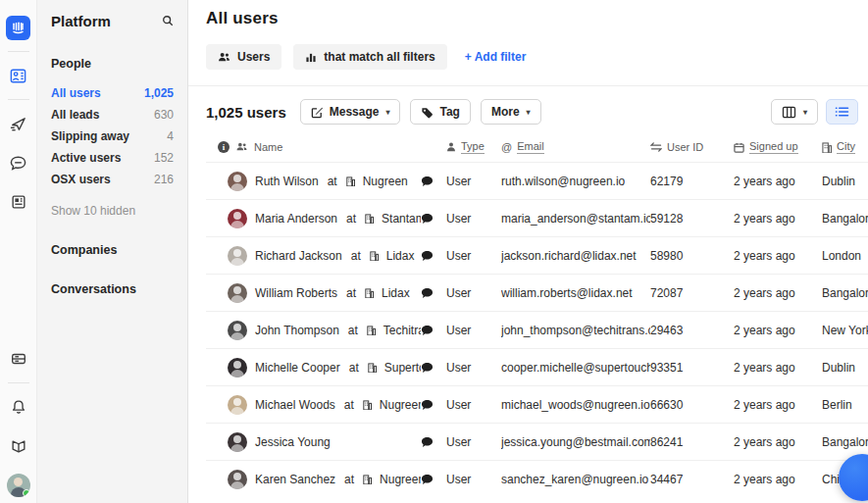 The width and height of the screenshot is (868, 503). I want to click on presence-indicator, so click(26, 493).